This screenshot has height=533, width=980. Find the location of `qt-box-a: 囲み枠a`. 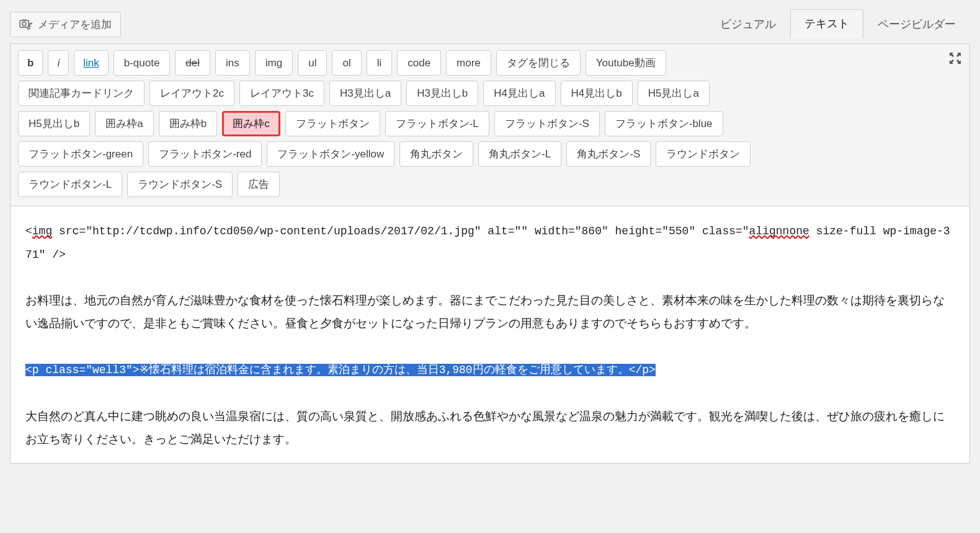

qt-box-a: 囲み枠a is located at coordinates (124, 124).